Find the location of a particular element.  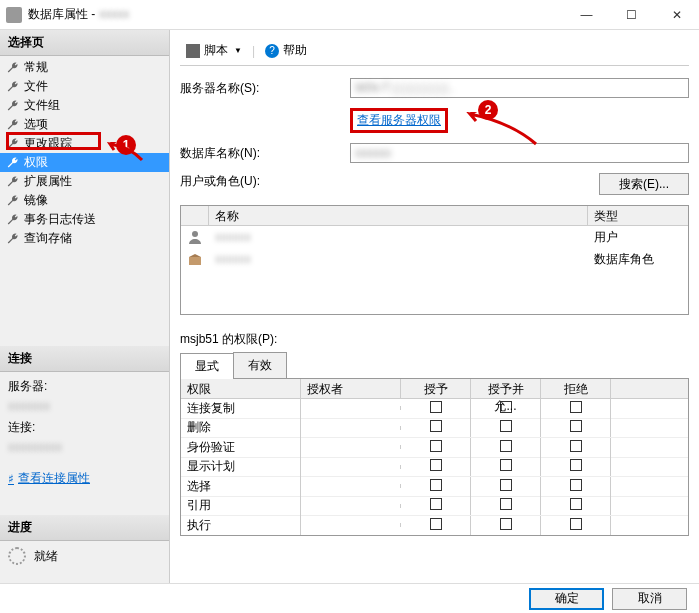

script-button: 脚本 ▼ is located at coordinates (214, 50).